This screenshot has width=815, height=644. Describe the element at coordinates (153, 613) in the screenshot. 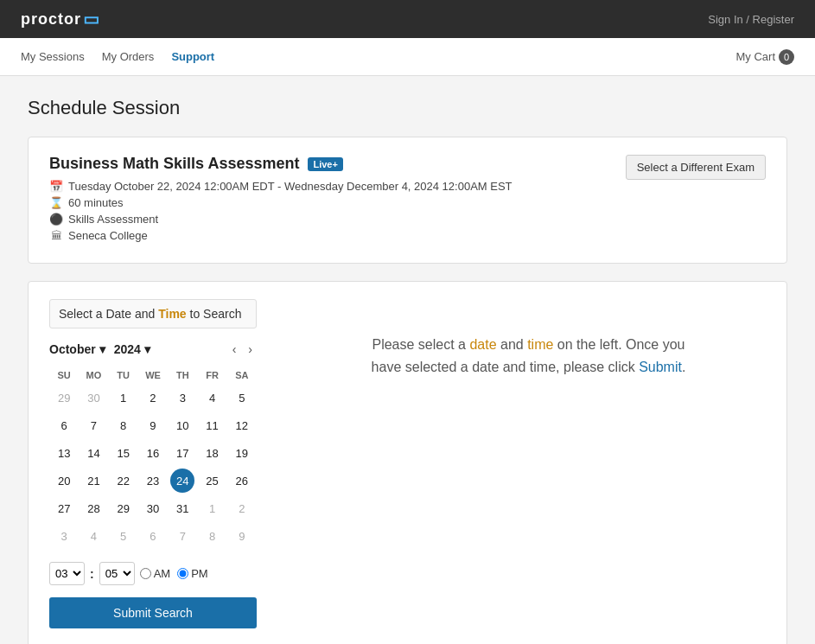

I see `submit-search-button: Submit Search` at that location.